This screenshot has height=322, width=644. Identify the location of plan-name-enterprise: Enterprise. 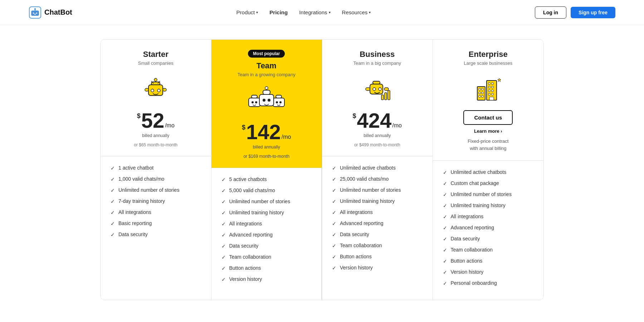
(488, 54).